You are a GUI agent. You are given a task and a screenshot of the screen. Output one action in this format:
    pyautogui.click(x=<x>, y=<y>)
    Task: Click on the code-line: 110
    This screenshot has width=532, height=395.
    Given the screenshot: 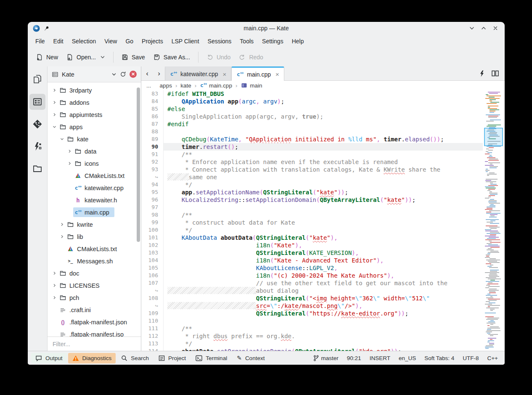 What is the action you would take?
    pyautogui.click(x=312, y=321)
    